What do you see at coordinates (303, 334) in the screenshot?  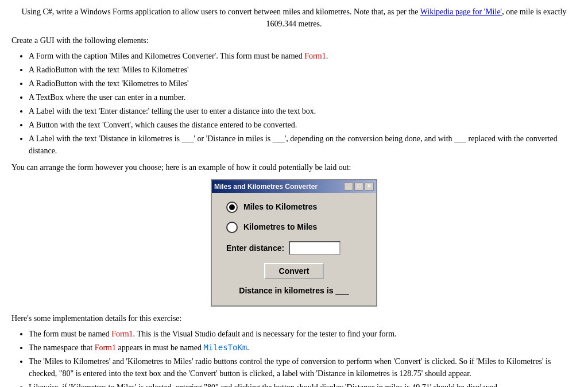 I see `impl-item-1: The form must be named Form1. This is th…` at bounding box center [303, 334].